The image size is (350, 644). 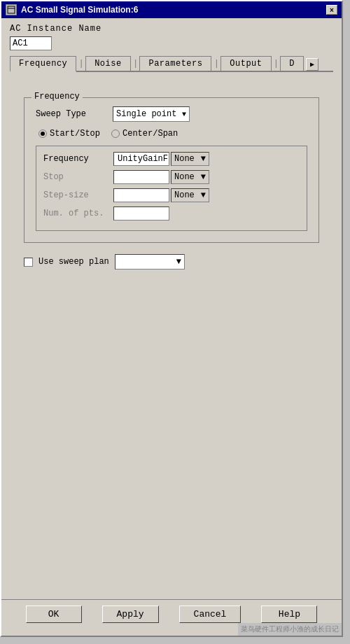 What do you see at coordinates (57, 97) in the screenshot?
I see `frequency-group-title: Frequency` at bounding box center [57, 97].